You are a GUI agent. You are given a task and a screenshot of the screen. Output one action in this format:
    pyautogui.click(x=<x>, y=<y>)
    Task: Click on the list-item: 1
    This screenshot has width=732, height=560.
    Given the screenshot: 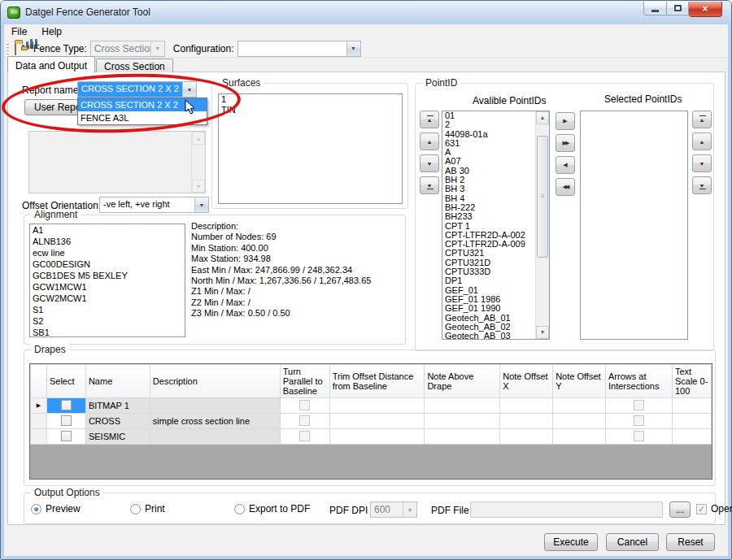 What is the action you would take?
    pyautogui.click(x=311, y=99)
    